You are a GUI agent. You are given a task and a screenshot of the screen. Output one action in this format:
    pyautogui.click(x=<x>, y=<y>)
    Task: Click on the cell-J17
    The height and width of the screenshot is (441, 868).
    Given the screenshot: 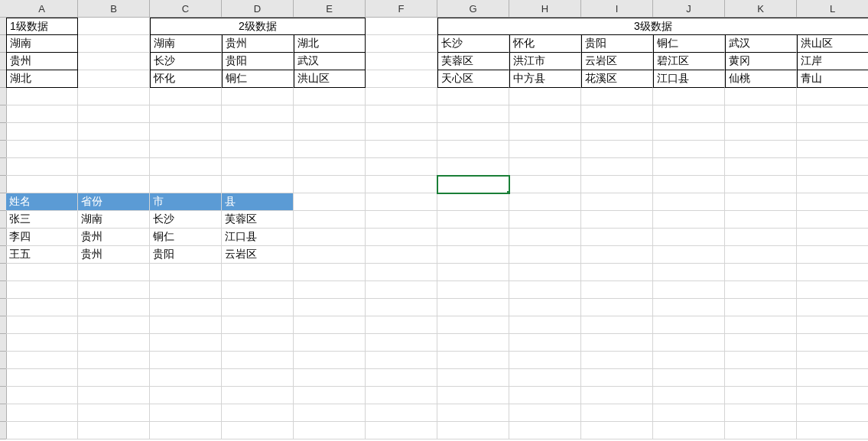 What is the action you would take?
    pyautogui.click(x=689, y=307)
    